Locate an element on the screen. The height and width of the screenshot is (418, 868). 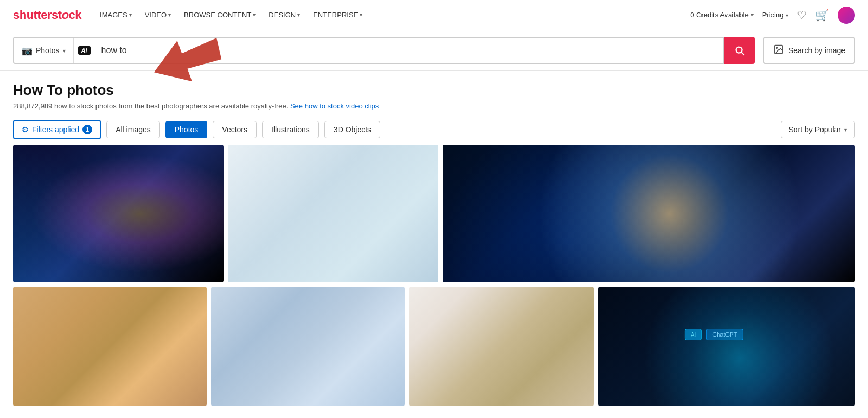
navbar: shutterstock IMAGES ▾ VIDEO ▾ BROWSE CON… is located at coordinates (434, 15).